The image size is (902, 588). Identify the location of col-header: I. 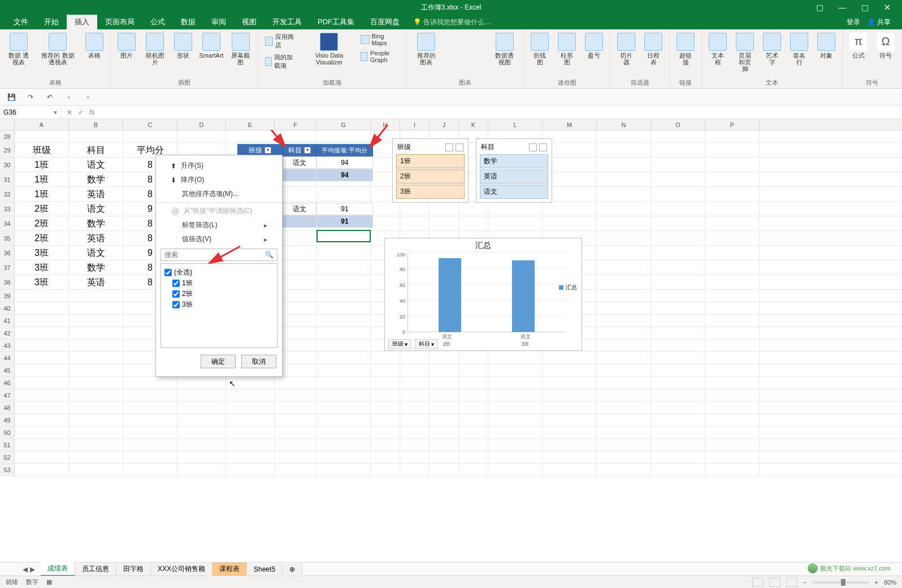
(415, 124).